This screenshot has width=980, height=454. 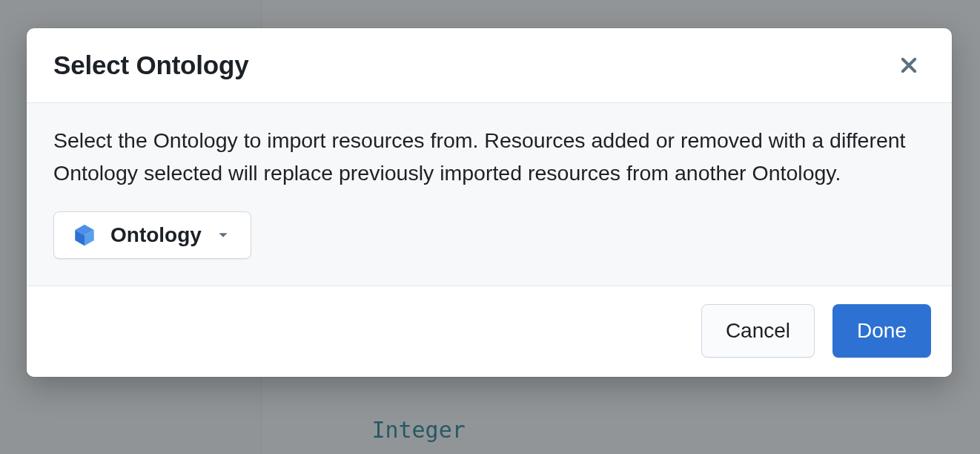 I want to click on chevron-down-icon, so click(x=223, y=235).